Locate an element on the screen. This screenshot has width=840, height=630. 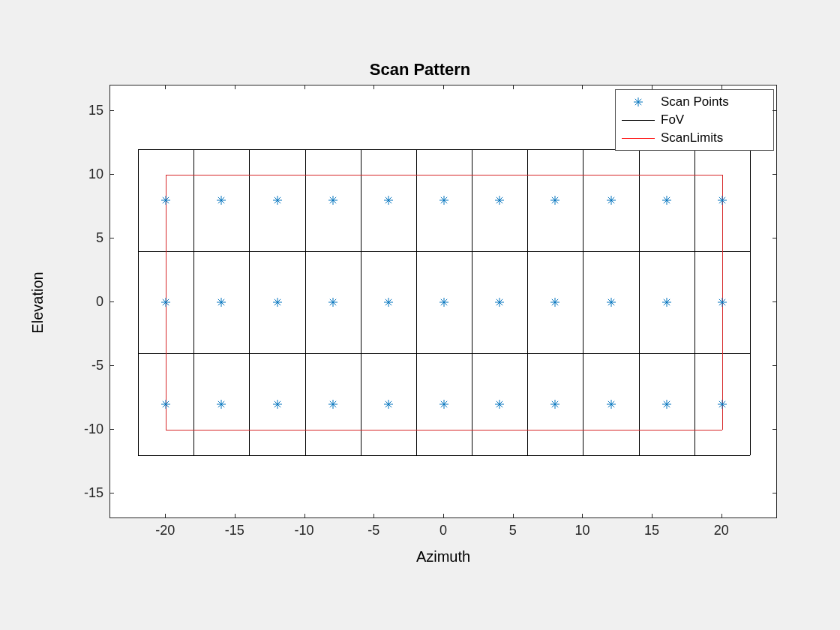
x-tick-label: 5 is located at coordinates (513, 531).